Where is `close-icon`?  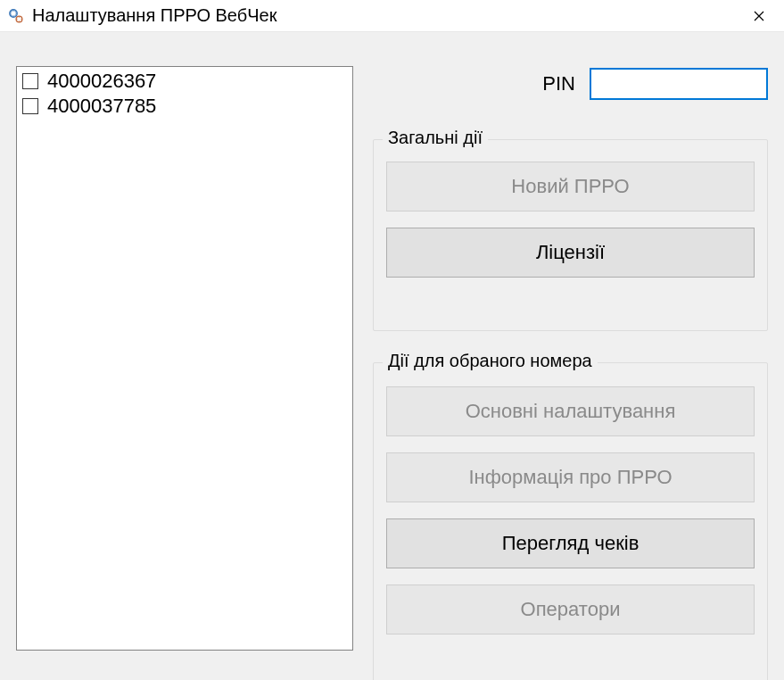 close-icon is located at coordinates (759, 16).